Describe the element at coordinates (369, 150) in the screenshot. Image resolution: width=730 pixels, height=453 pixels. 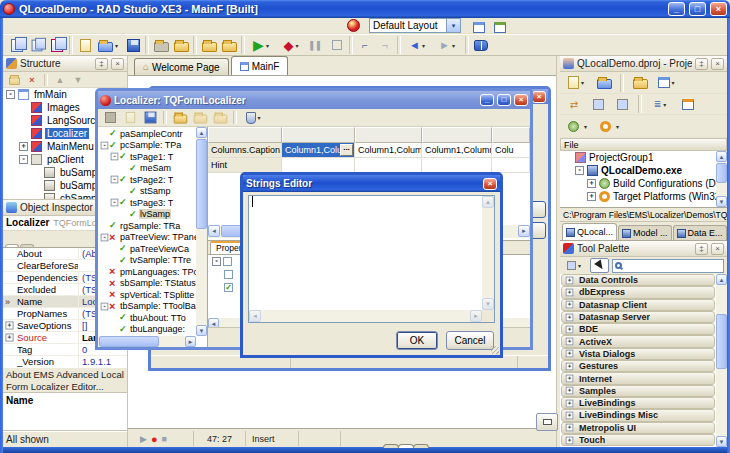
I see `translation-grid-row: Columns.Caption Column1,Colum... Column1…` at that location.